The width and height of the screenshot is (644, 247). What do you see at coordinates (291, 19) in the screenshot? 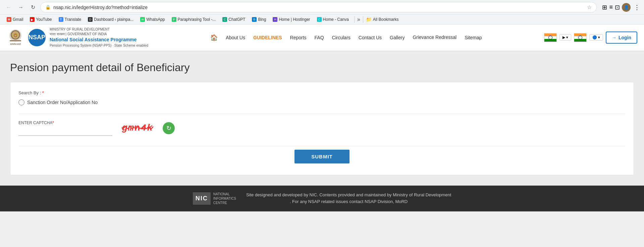
I see `bookmark-hostinger: H Home | Hostinger` at bounding box center [291, 19].